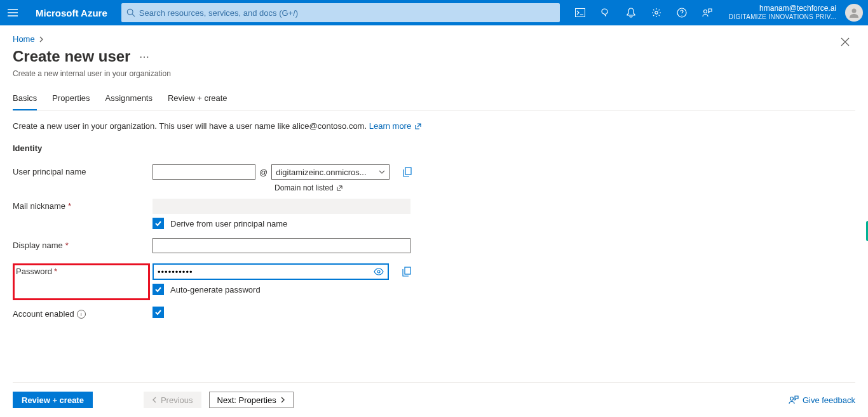 This screenshot has height=417, width=868. Describe the element at coordinates (321, 173) in the screenshot. I see `upn-domain-value: digitamizeinc.onmicros...` at that location.